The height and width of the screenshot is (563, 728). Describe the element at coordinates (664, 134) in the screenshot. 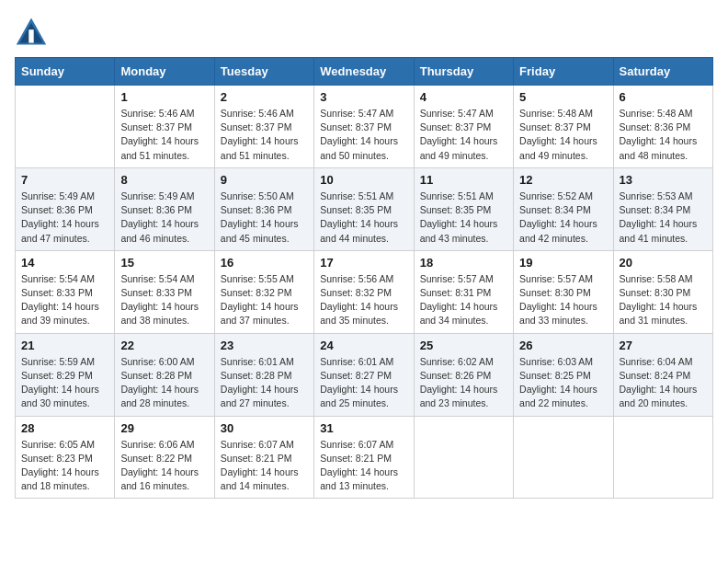

I see `day-info: Sunrise: 5:48 AMSunset: 8:36 PMDaylight:…` at that location.